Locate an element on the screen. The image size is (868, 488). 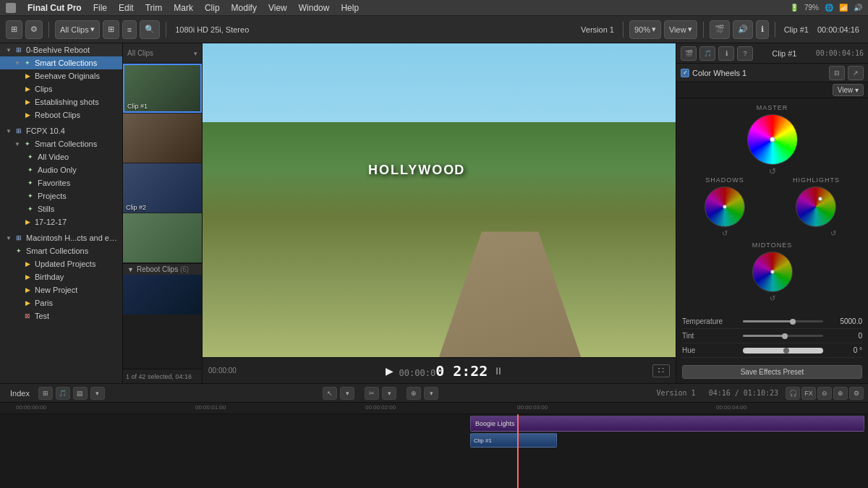
menu-help: Help is located at coordinates (350, 8).